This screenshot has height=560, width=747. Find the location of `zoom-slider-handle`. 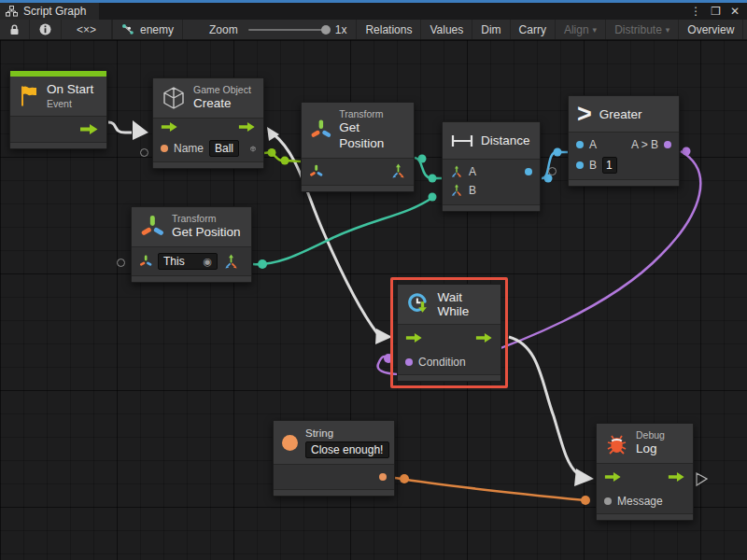

zoom-slider-handle is located at coordinates (326, 30).